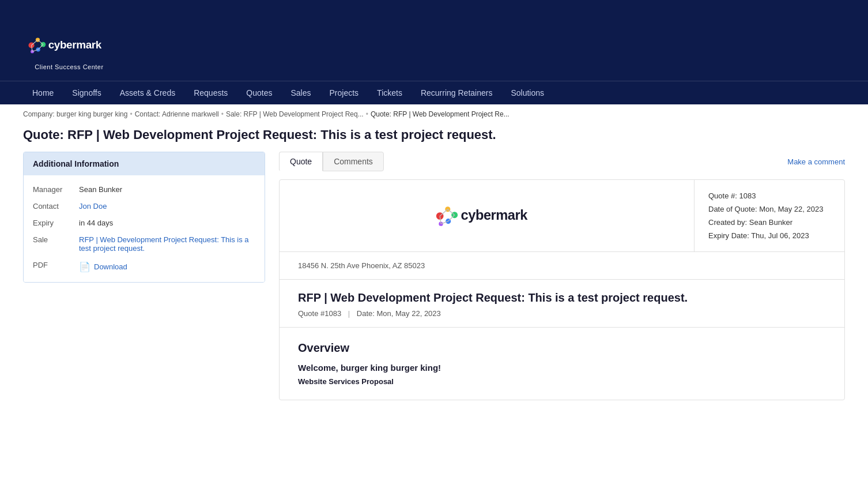 The image size is (868, 496). Describe the element at coordinates (769, 216) in the screenshot. I see `quote-meta: Quote #: 1083 Date of Quote: Mon, May 22…` at that location.